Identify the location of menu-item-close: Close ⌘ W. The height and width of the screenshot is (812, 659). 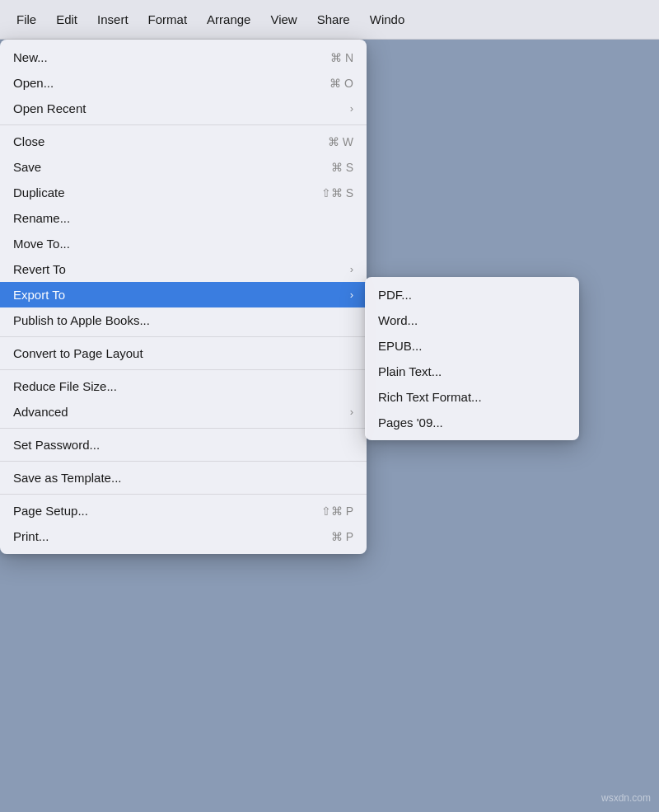
(183, 142).